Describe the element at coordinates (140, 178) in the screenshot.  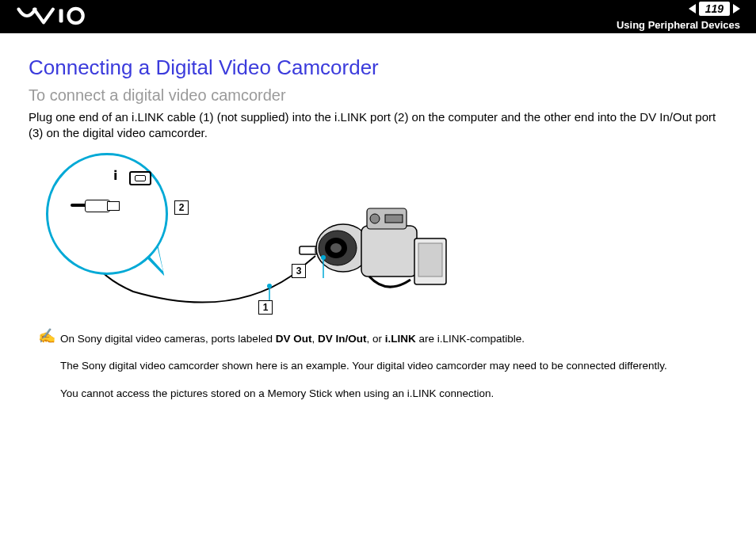
I see `ilink-port-icon` at that location.